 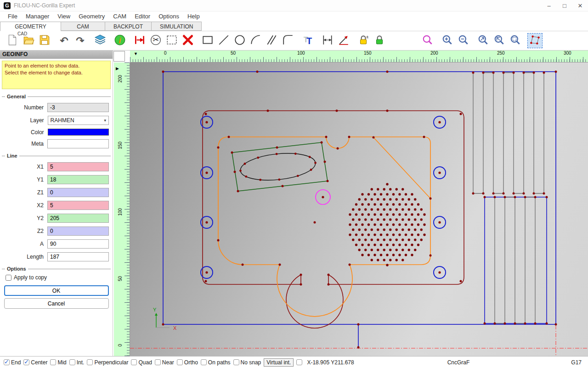 What do you see at coordinates (509, 133) in the screenshot?
I see `comb-path-upper` at bounding box center [509, 133].